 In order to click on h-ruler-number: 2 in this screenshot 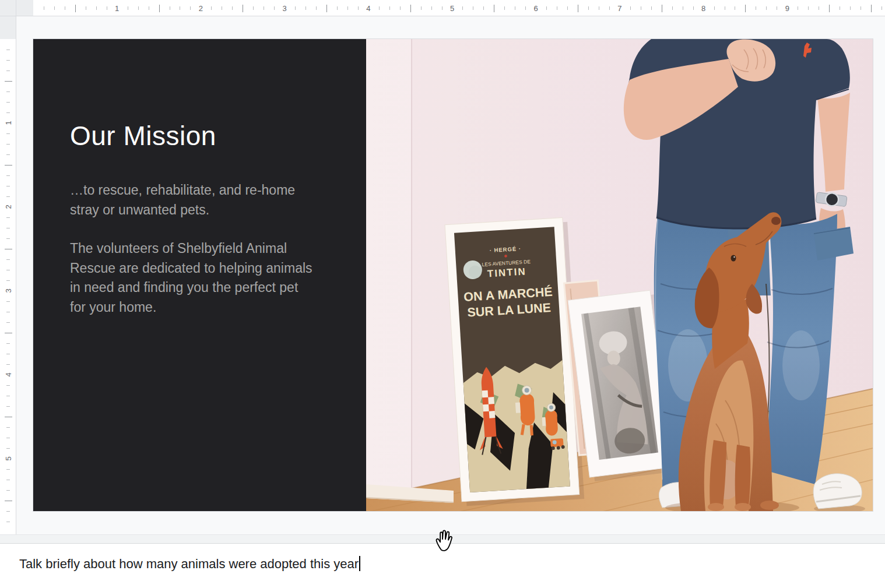, I will do `click(201, 8)`.